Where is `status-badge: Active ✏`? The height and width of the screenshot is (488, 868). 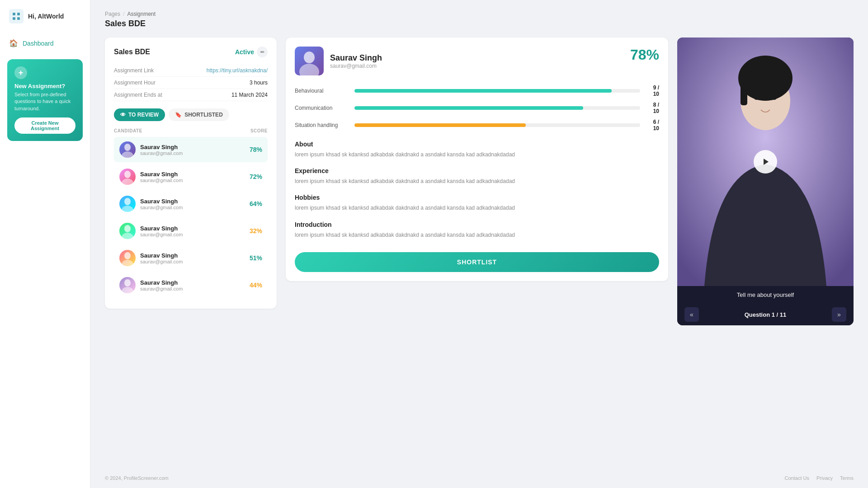
status-badge: Active ✏ is located at coordinates (251, 52).